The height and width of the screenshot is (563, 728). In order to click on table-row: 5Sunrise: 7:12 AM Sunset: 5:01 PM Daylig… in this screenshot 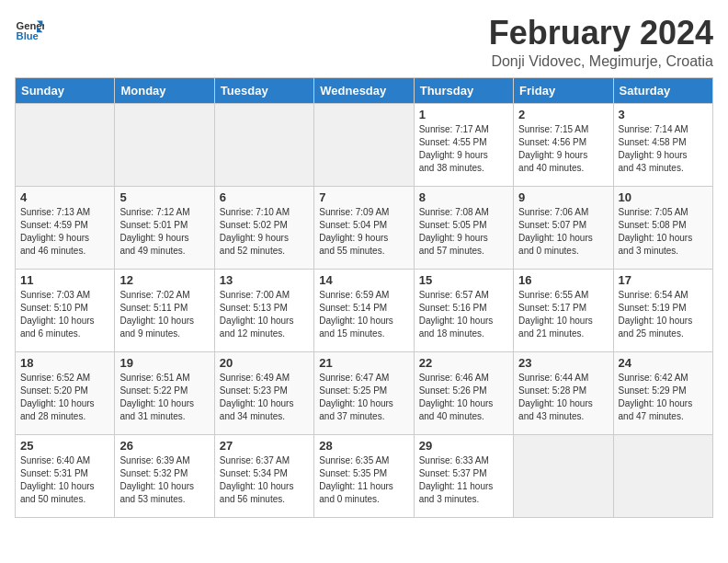, I will do `click(165, 227)`.